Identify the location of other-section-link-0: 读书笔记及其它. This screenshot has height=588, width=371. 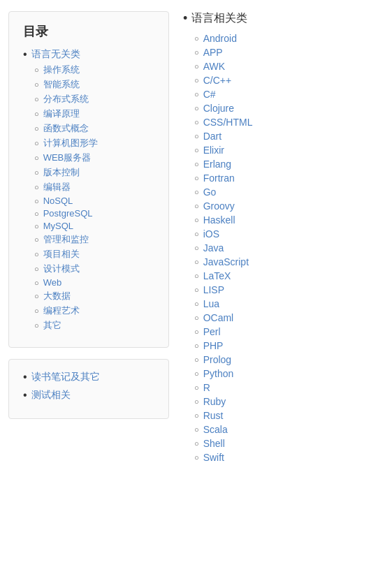
(66, 377).